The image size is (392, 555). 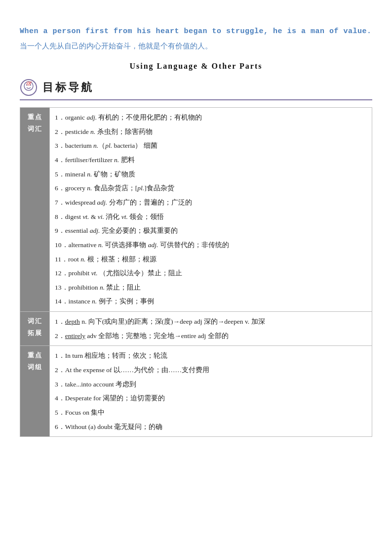 What do you see at coordinates (29, 87) in the screenshot?
I see `target-navigation-icon` at bounding box center [29, 87].